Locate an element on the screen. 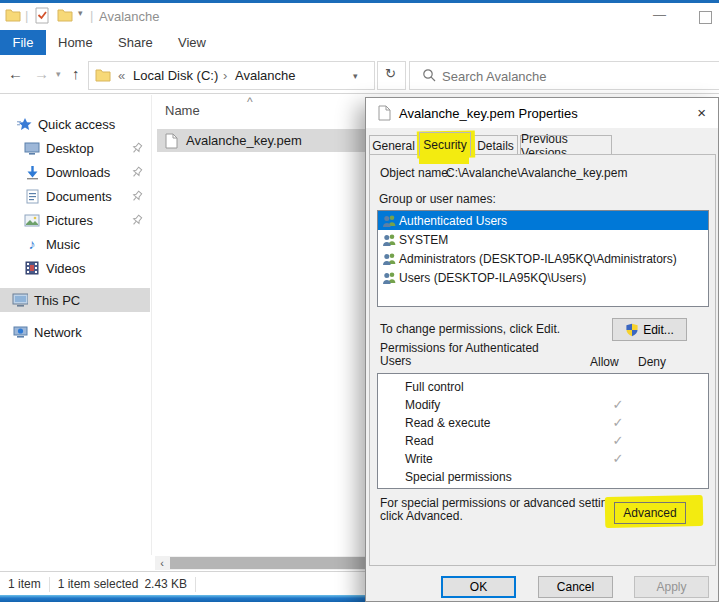  scrollbar-thumb is located at coordinates (268, 563).